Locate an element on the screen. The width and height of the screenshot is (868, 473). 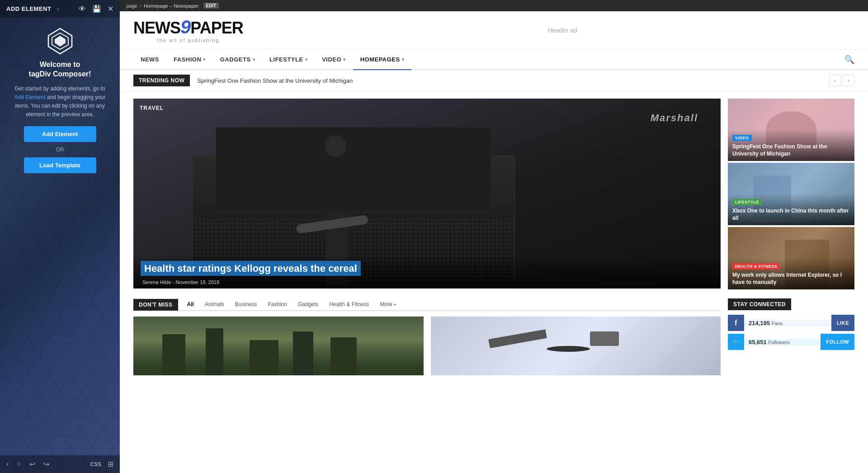
add-element-main-button: Add Element is located at coordinates (60, 134).